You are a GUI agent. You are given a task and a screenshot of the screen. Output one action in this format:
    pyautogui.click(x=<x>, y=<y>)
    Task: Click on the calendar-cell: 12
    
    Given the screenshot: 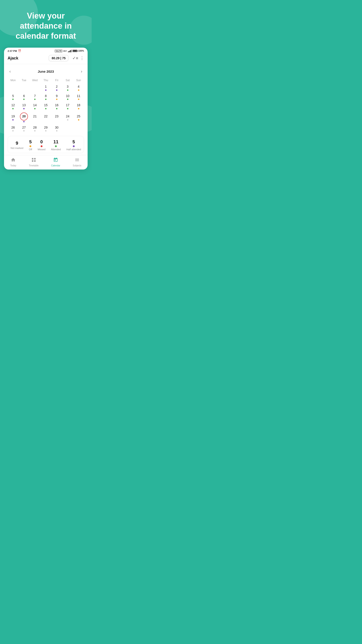 What is the action you would take?
    pyautogui.click(x=13, y=106)
    